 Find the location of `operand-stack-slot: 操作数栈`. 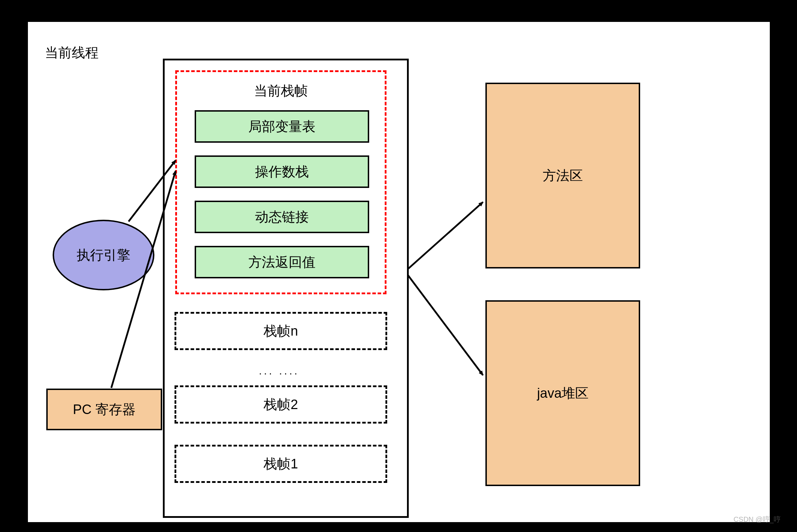

operand-stack-slot: 操作数栈 is located at coordinates (282, 172).